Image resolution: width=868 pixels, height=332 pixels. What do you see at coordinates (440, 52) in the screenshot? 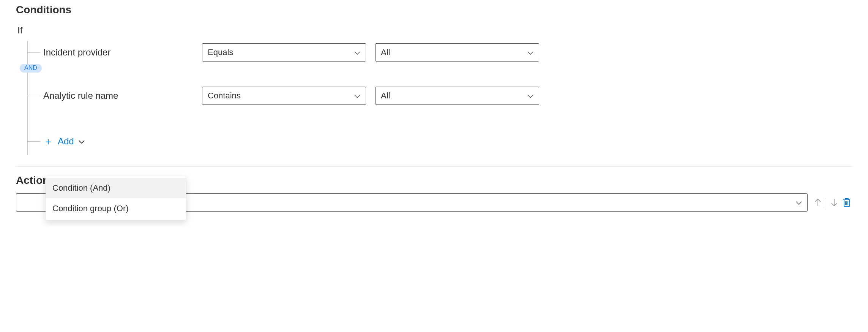
I see `condition-row: Incident provider Equals All` at bounding box center [440, 52].